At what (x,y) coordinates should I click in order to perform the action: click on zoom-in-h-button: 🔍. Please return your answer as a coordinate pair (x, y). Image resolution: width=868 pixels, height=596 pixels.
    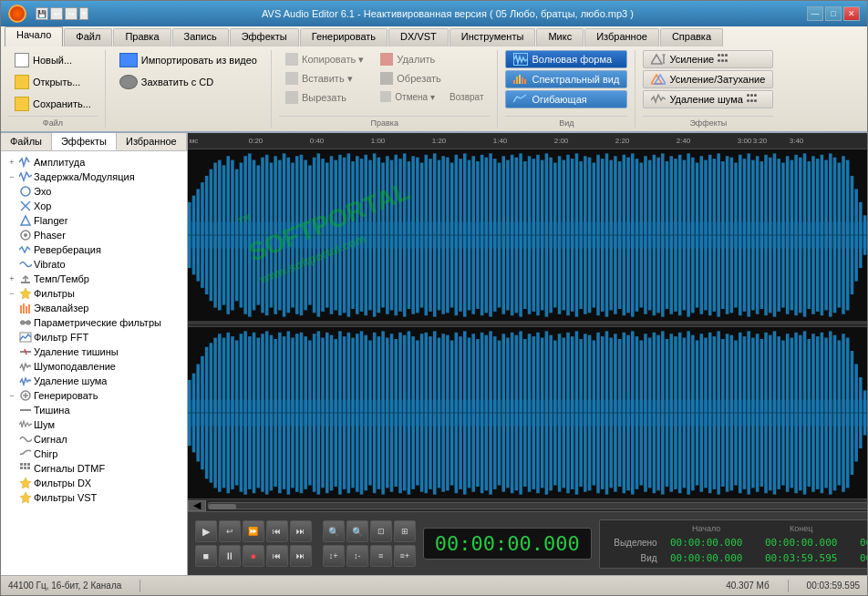
    Looking at the image, I should click on (334, 531).